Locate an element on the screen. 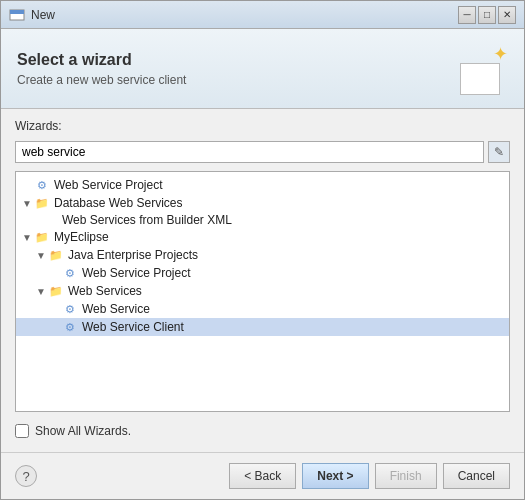 The height and width of the screenshot is (500, 525). folder-icon-myeclipse: 📁 is located at coordinates (42, 237).